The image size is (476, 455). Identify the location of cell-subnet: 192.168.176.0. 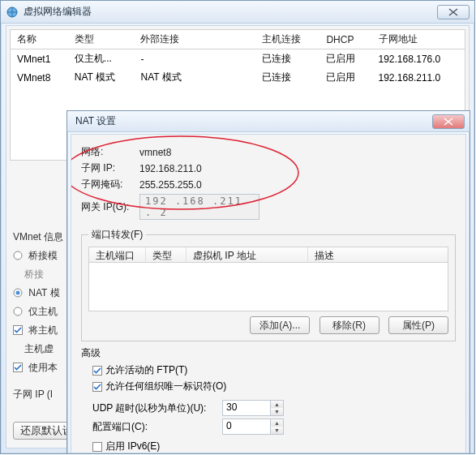
(418, 59).